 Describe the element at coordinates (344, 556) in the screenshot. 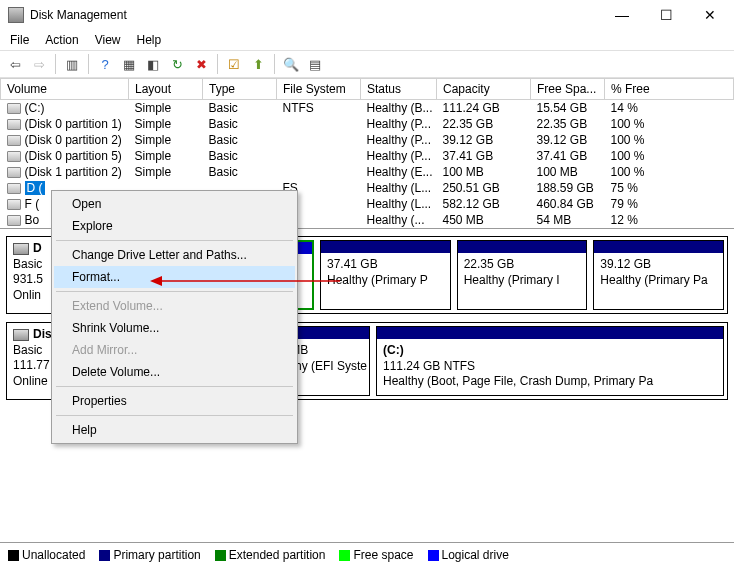

I see `swatch-freespace` at that location.